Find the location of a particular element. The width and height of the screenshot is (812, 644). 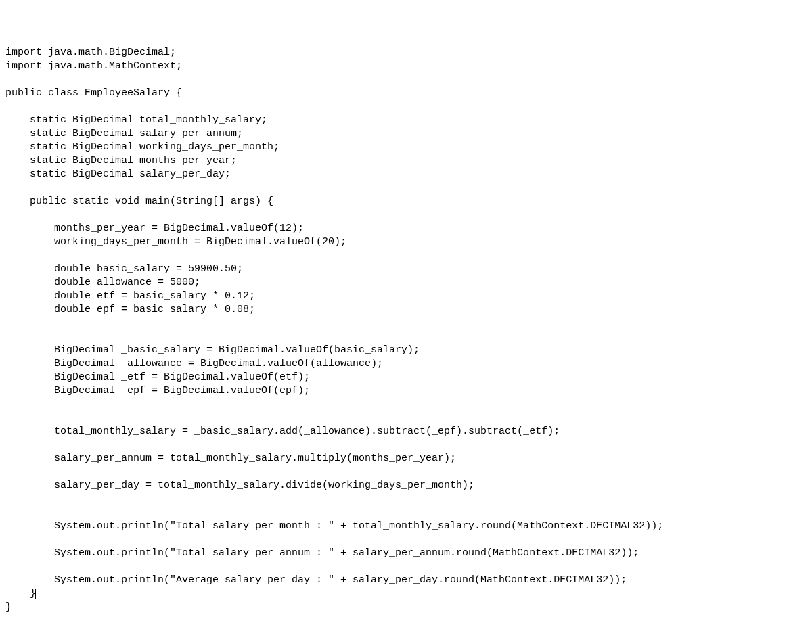

code-line: System.out.println("Average salary per d… is located at coordinates (316, 580).